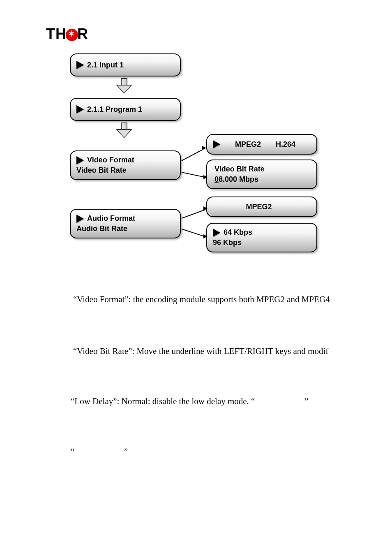 The height and width of the screenshot is (555, 392). I want to click on logo-globe-icon, so click(72, 35).